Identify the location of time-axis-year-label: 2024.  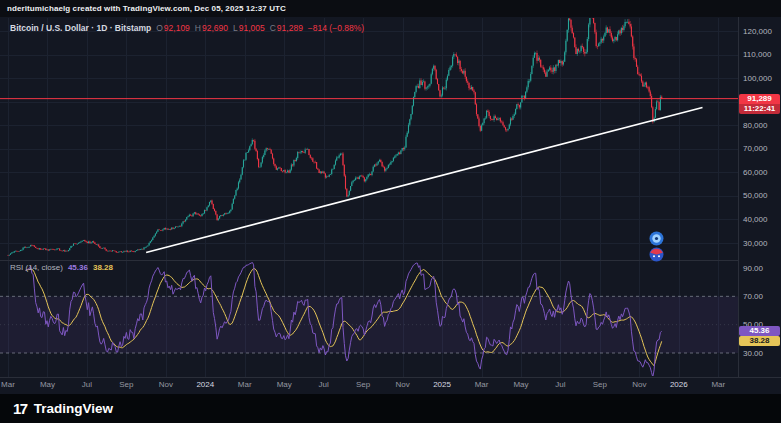
(205, 385).